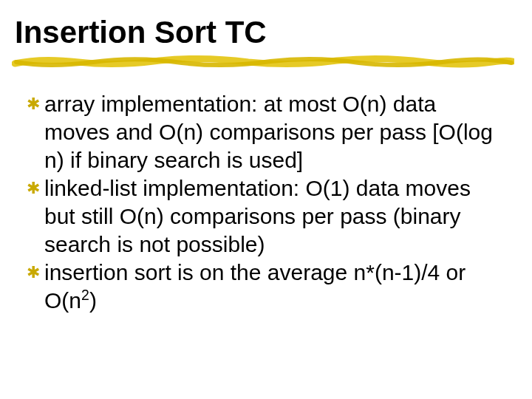  What do you see at coordinates (266, 287) in the screenshot?
I see `list-item: ✱ insertion sort is on the average n*(n-…` at bounding box center [266, 287].